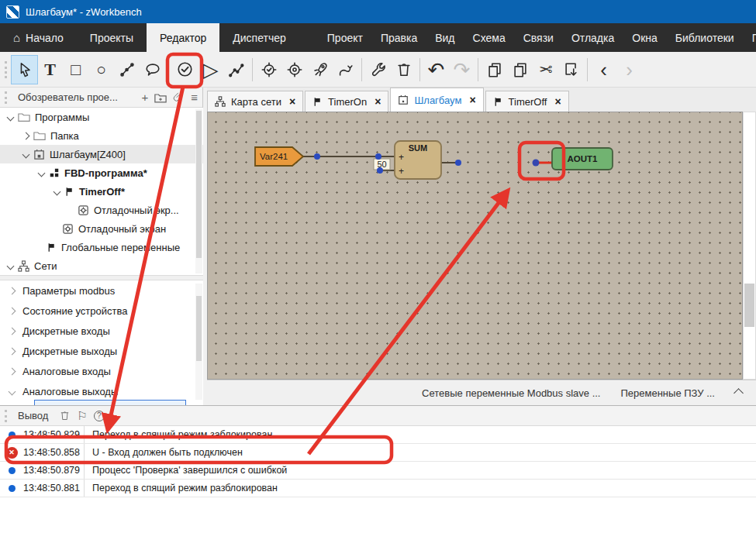 The height and width of the screenshot is (533, 756). Describe the element at coordinates (152, 70) in the screenshot. I see `comment-tool-button` at that location.